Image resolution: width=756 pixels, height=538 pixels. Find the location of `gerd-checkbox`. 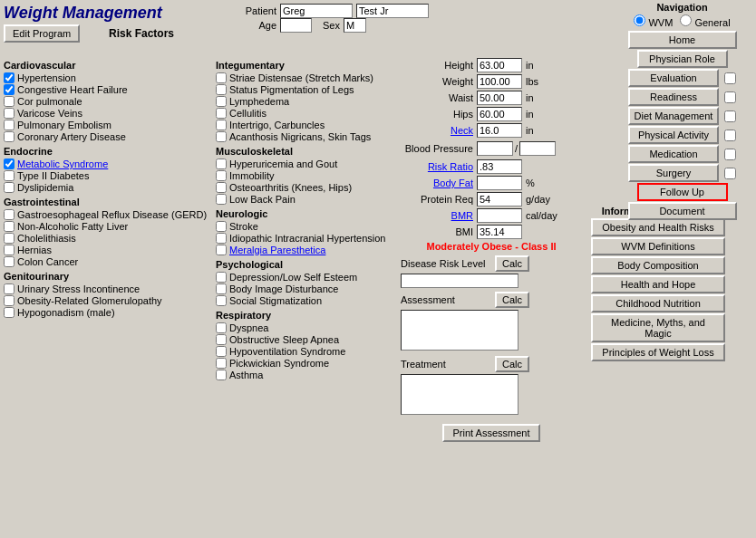

gerd-checkbox is located at coordinates (9, 215).